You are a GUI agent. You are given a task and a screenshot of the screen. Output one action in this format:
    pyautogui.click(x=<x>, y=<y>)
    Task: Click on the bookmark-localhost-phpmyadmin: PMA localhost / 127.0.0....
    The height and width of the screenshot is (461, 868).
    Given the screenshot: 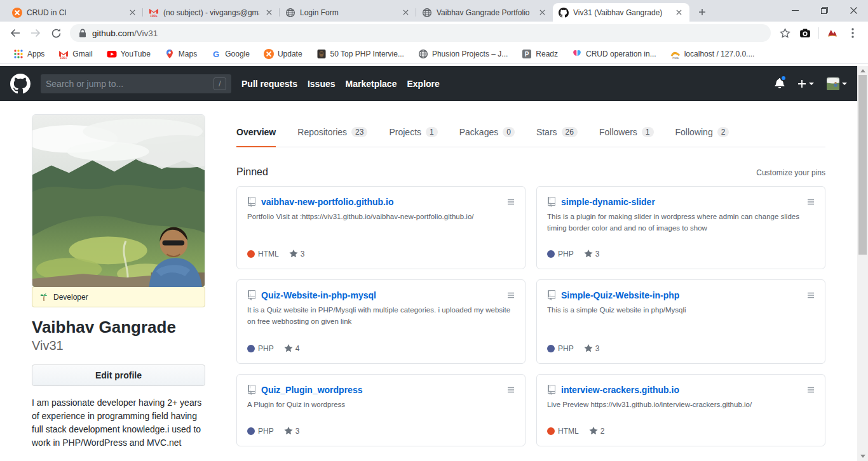 What is the action you would take?
    pyautogui.click(x=713, y=54)
    